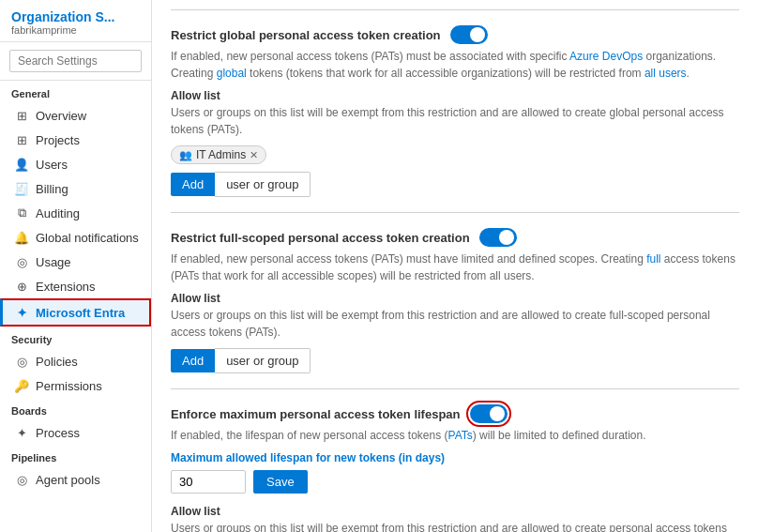 The height and width of the screenshot is (532, 758). I want to click on restrict-full-scoped-pat-toggle, so click(498, 237).